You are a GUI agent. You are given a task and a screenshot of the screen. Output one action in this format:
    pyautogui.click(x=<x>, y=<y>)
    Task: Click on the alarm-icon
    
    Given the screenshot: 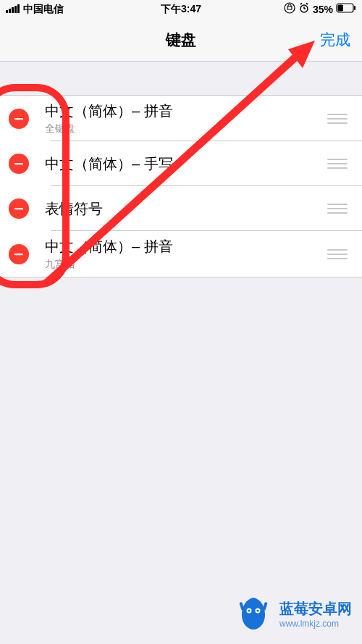 What is the action you would take?
    pyautogui.click(x=304, y=9)
    